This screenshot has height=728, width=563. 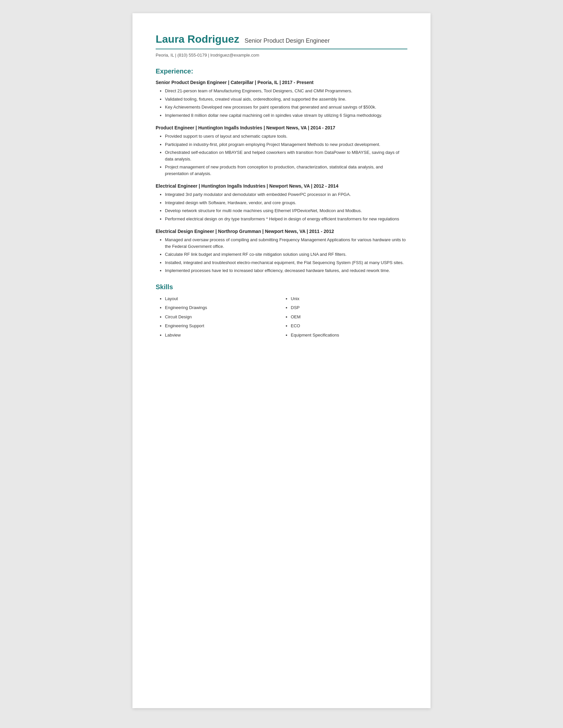 What do you see at coordinates (349, 308) in the screenshot?
I see `list-item: DSP` at bounding box center [349, 308].